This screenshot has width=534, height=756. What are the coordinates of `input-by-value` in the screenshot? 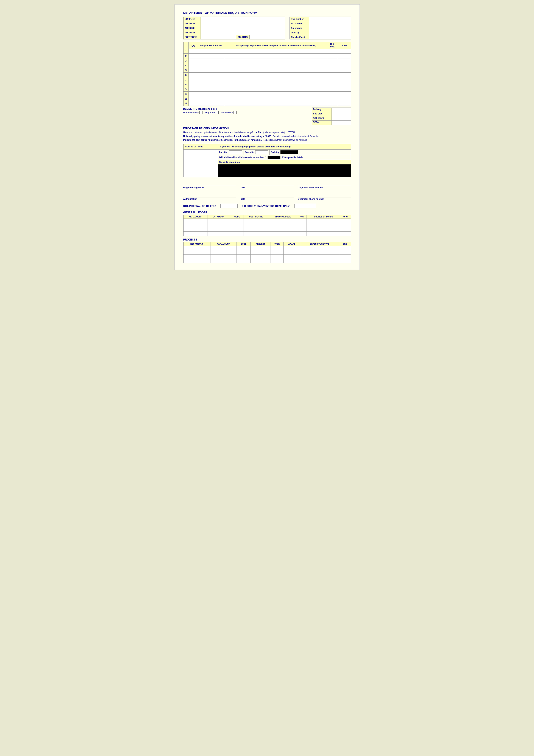 It's located at (330, 32).